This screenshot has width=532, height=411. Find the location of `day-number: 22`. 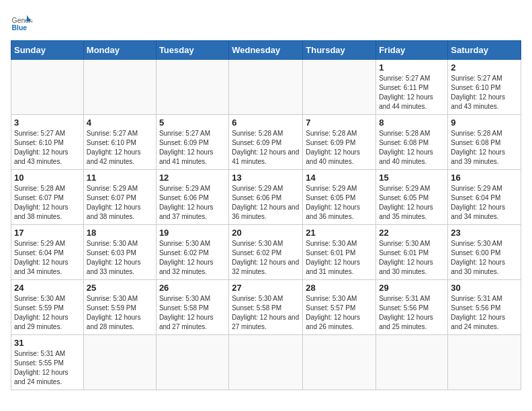

day-number: 22 is located at coordinates (412, 232).